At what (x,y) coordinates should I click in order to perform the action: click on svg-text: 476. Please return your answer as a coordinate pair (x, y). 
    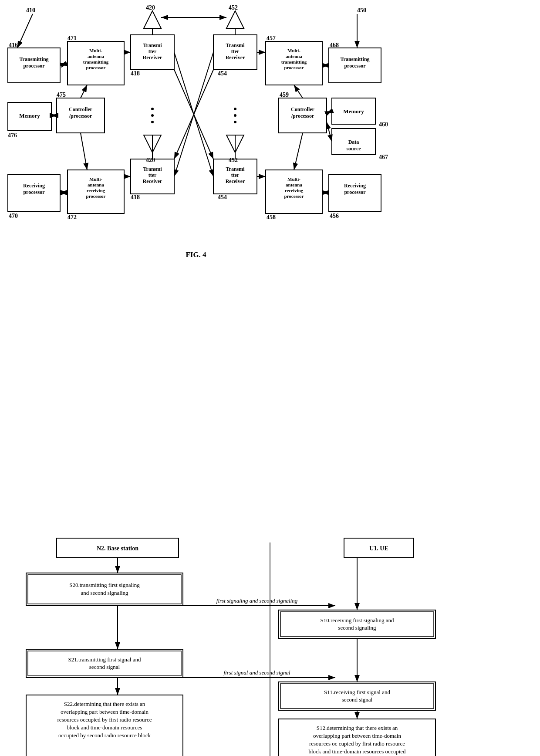
    Looking at the image, I should click on (12, 135).